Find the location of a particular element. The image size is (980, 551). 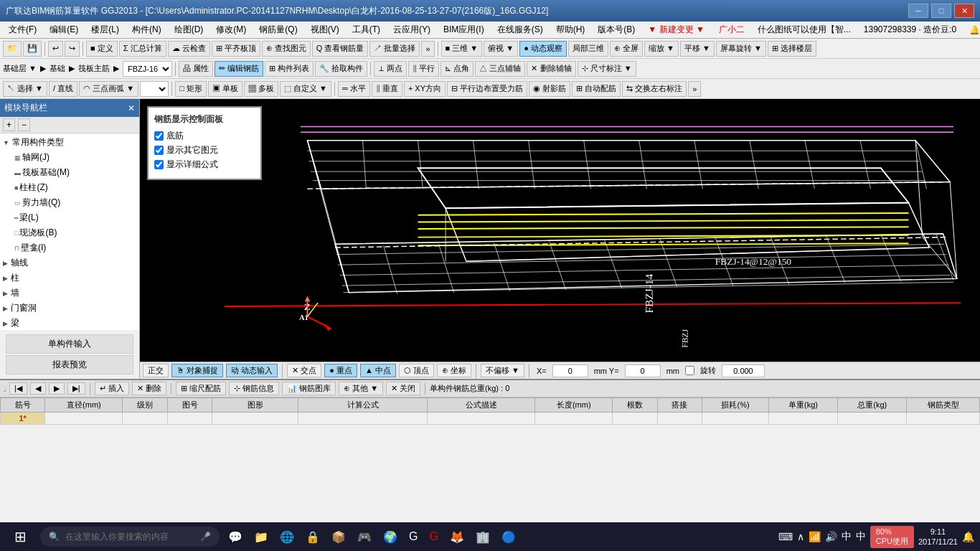

menu-tools: 工具(T) is located at coordinates (366, 30).